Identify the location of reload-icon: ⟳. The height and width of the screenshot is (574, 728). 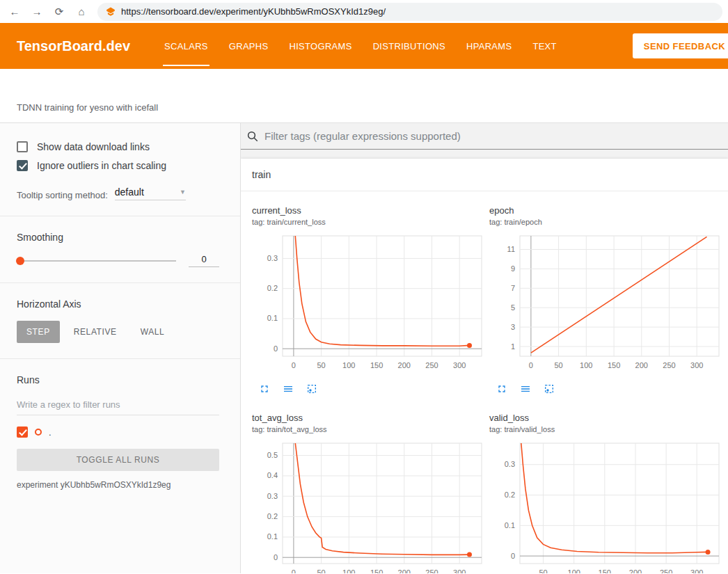
(59, 12).